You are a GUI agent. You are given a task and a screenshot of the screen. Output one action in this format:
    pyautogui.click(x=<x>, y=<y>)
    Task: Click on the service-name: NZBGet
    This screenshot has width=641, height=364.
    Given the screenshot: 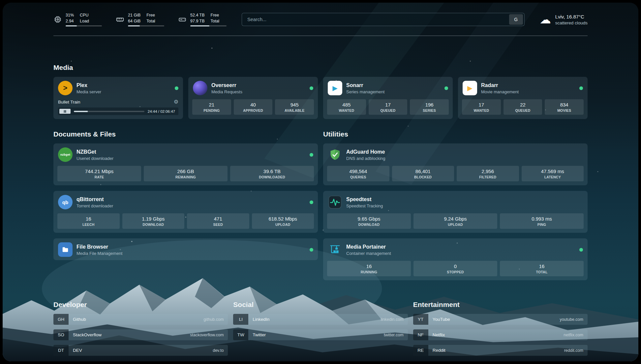 What is the action you would take?
    pyautogui.click(x=95, y=152)
    